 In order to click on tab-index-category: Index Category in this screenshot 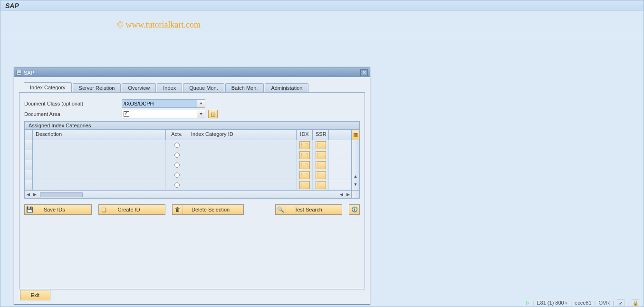, I will do `click(48, 87)`.